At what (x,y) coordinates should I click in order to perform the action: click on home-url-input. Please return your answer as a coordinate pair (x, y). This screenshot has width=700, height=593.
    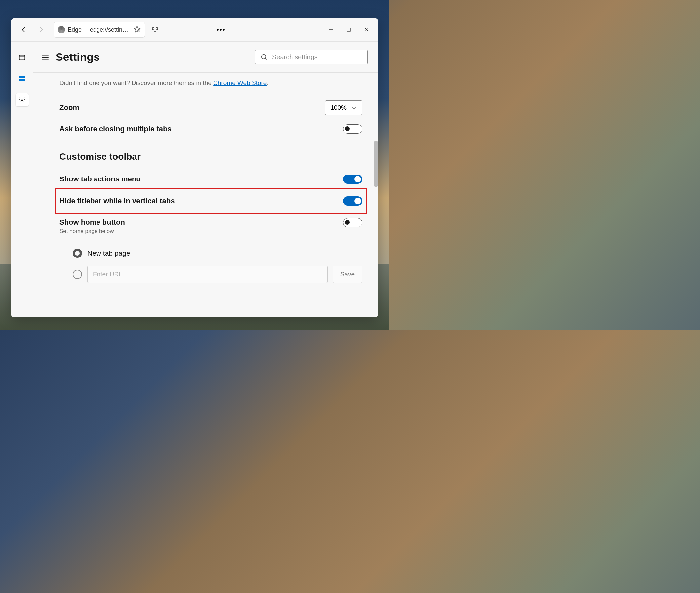
    Looking at the image, I should click on (208, 274).